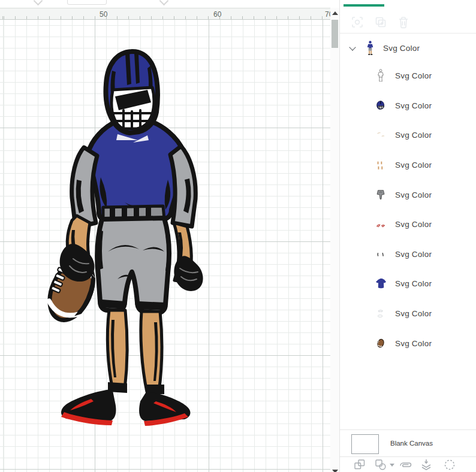 The height and width of the screenshot is (472, 476). What do you see at coordinates (335, 13) in the screenshot?
I see `scroll-up-icon` at bounding box center [335, 13].